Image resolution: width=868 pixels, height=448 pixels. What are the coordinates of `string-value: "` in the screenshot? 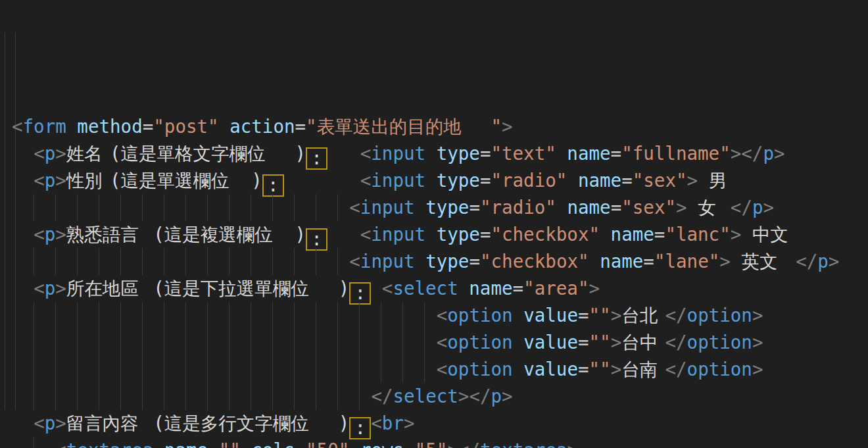 It's located at (312, 126).